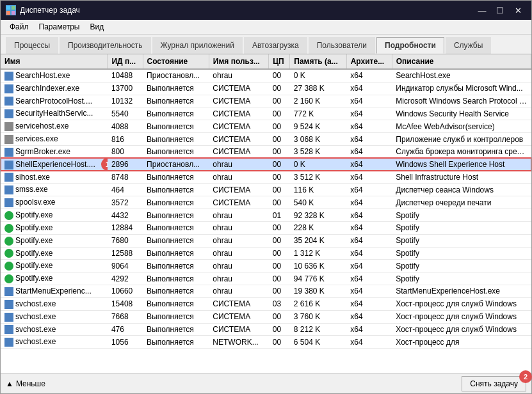 This screenshot has height=394, width=532. I want to click on process-pid: 816, so click(125, 139).